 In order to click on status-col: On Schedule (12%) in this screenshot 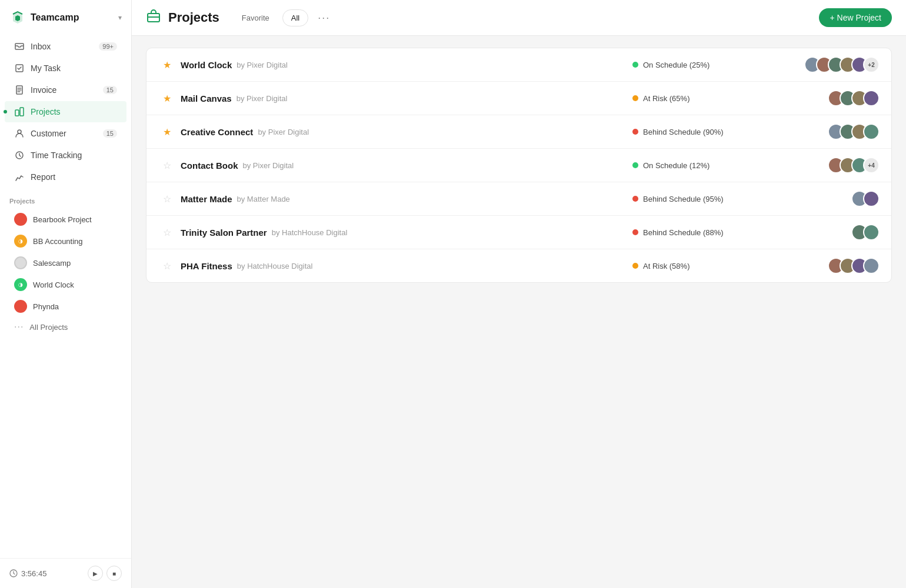, I will do `click(709, 166)`.